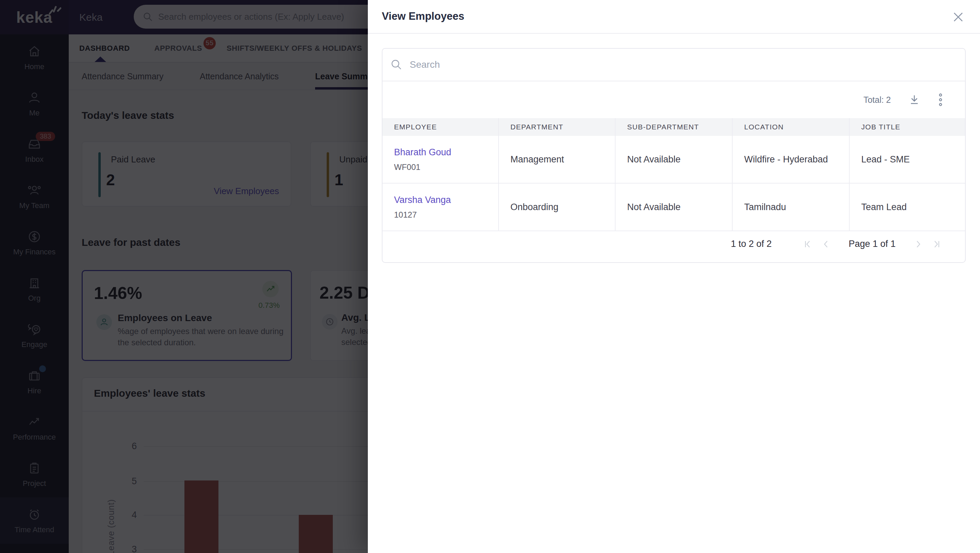 The height and width of the screenshot is (553, 980). What do you see at coordinates (674, 127) in the screenshot?
I see `table-header-row: EMPLOYEE DEPARTMENT SUB-DEPARTMENT LOCAT…` at bounding box center [674, 127].